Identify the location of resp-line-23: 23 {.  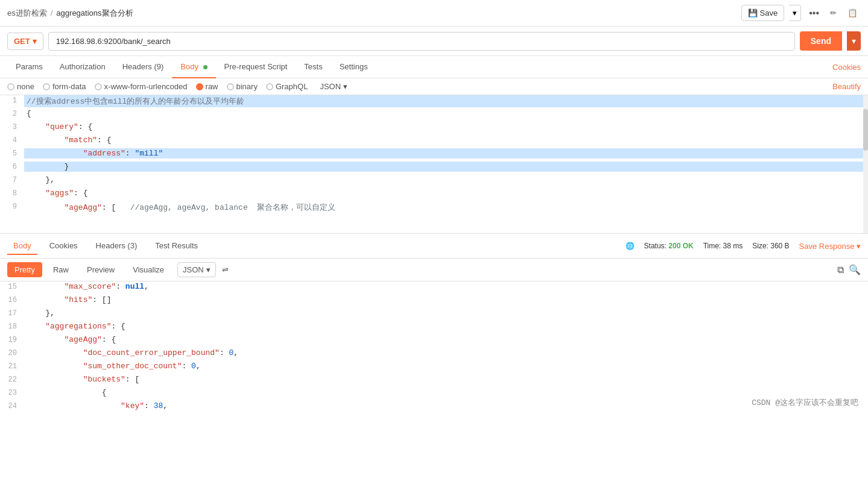
(434, 394).